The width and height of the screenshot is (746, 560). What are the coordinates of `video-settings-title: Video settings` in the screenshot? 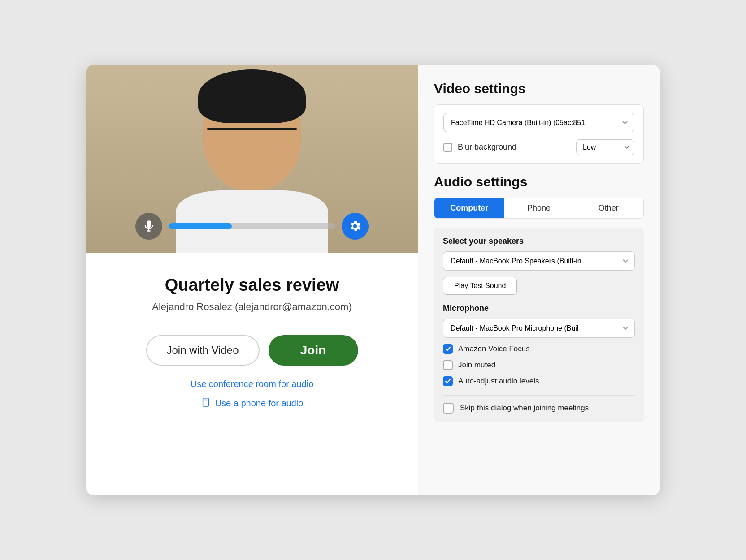 It's located at (539, 89).